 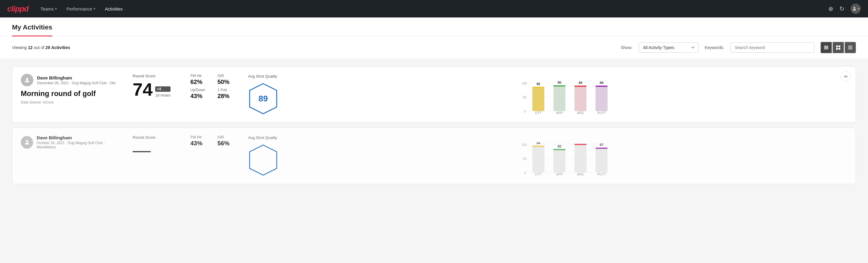 What do you see at coordinates (772, 48) in the screenshot?
I see `keyword-search-input` at bounding box center [772, 48].